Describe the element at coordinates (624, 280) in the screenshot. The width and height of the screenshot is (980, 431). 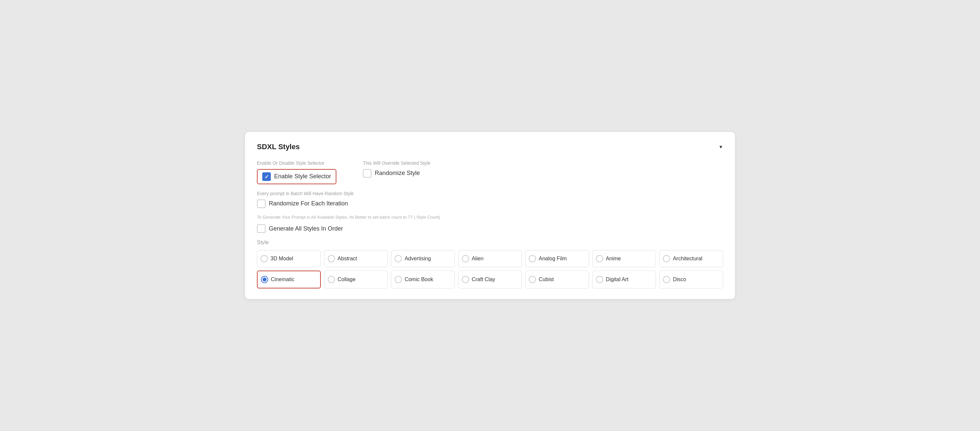
I see `style-item-digital-art: Digital Art` at that location.